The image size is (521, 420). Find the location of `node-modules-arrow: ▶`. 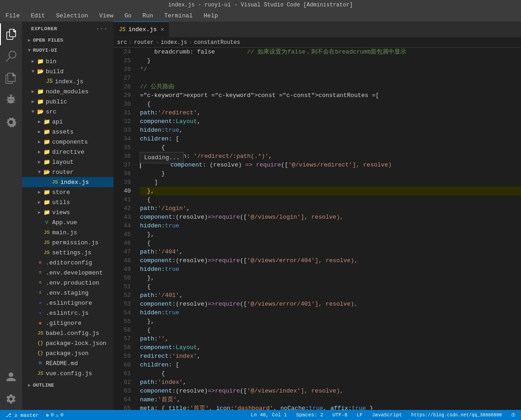

node-modules-arrow: ▶ is located at coordinates (33, 92).